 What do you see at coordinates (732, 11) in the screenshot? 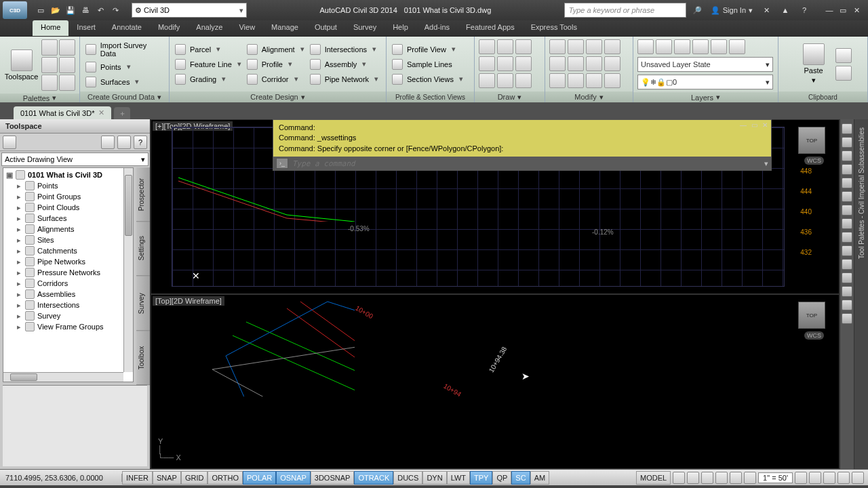
I see `sign-in-button: 👤 Sign In ▾` at bounding box center [732, 11].